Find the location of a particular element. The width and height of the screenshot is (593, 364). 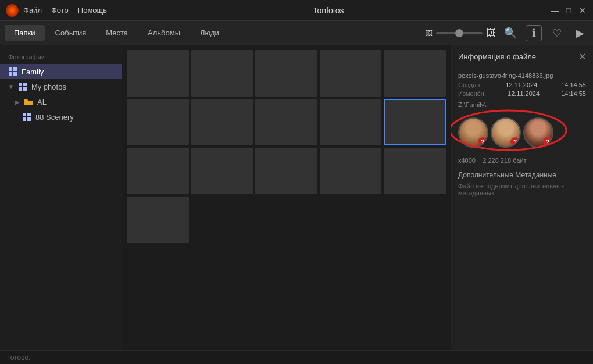

info-modified-row: Изменён: 12.11.2024 14:14:55 is located at coordinates (522, 94).